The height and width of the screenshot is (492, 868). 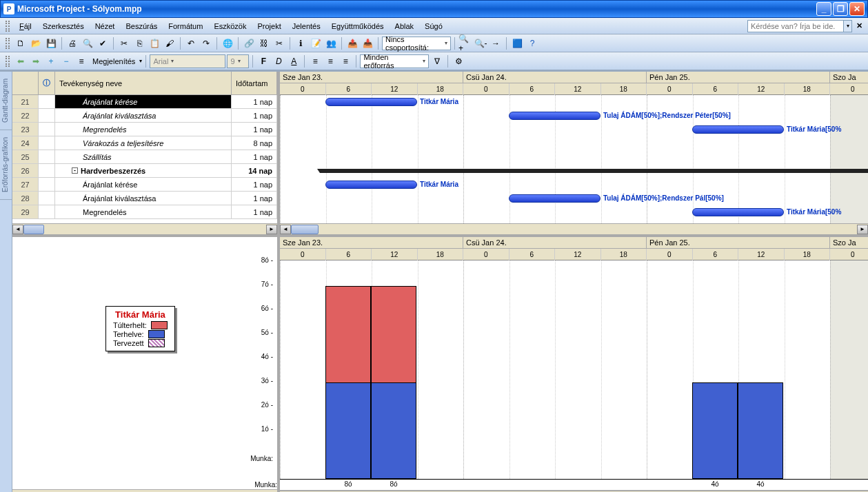 What do you see at coordinates (315, 61) in the screenshot?
I see `align-left-icon: ≡` at bounding box center [315, 61].